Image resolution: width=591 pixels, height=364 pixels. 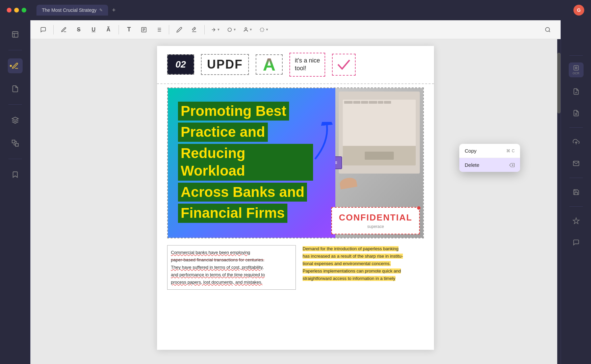 I want to click on sidebar-icon-annotate, so click(x=15, y=66).